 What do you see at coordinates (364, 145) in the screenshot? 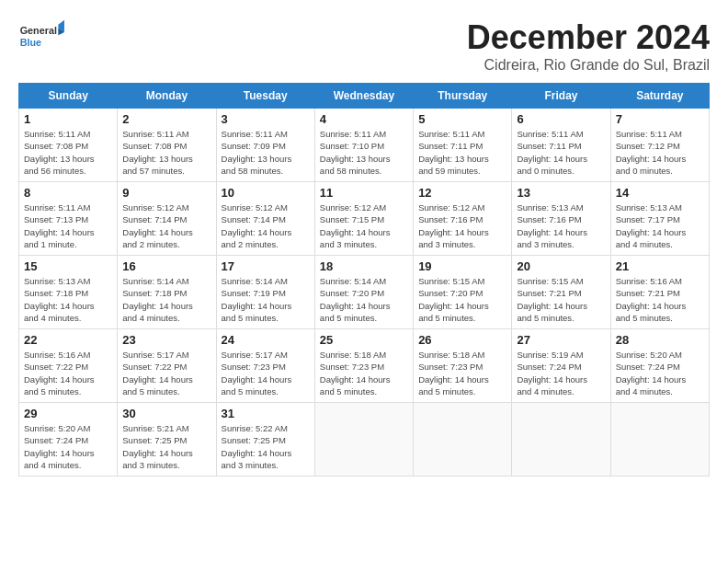
I see `table-row: 4Sunrise: 5:11 AMSunset: 7:10 PMDaylight…` at bounding box center [364, 145].